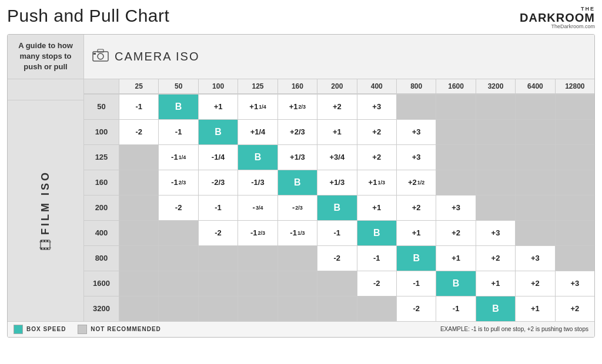  I want to click on col-header-25: 25, so click(139, 86).